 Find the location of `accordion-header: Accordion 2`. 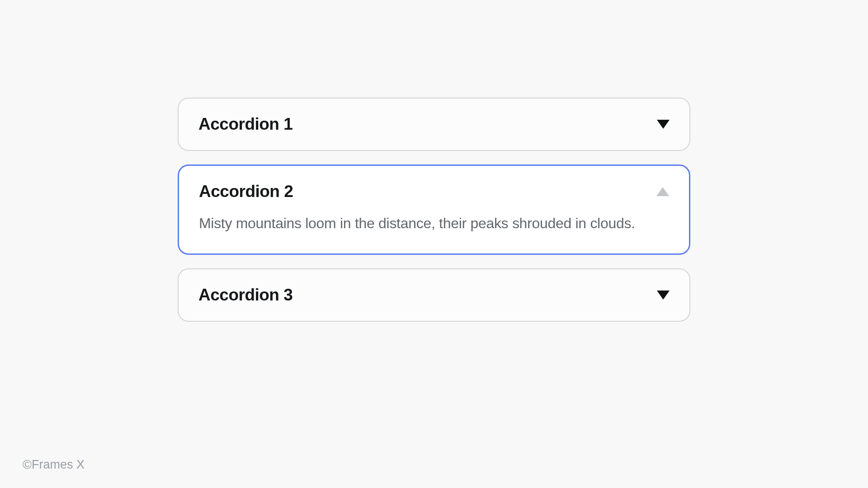

accordion-header: Accordion 2 is located at coordinates (434, 192).